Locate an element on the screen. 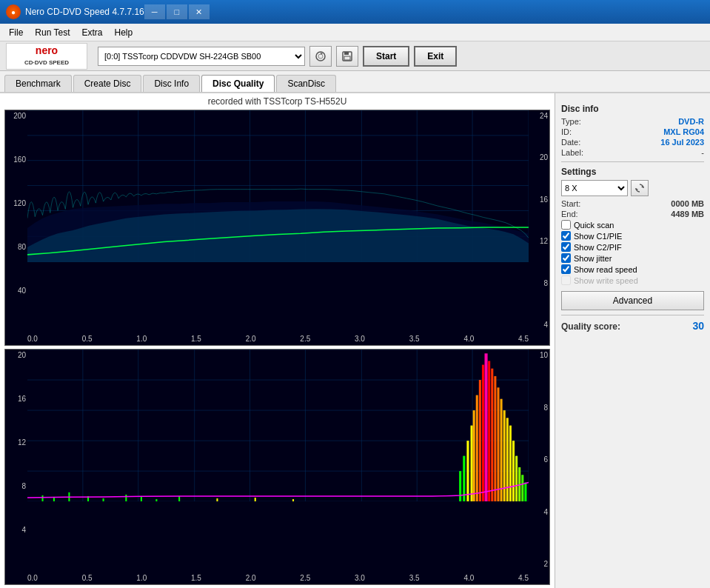 This screenshot has width=710, height=588. menu-run-test: Run Test is located at coordinates (52, 33).